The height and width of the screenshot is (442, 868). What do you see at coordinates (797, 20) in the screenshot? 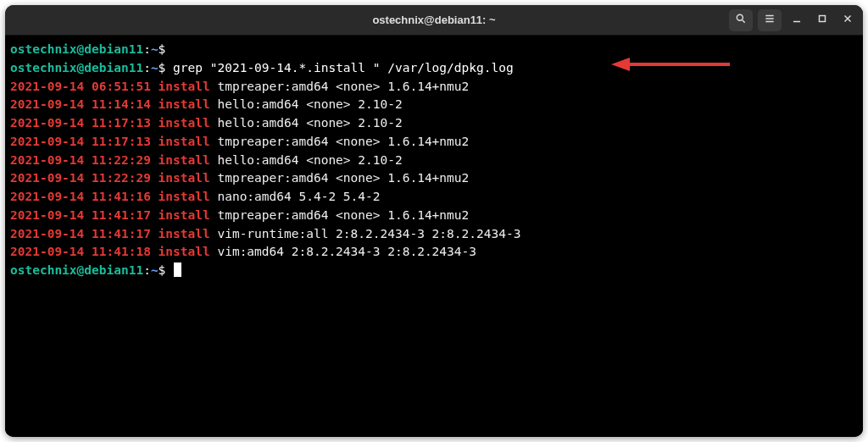
I see `minimize-icon` at bounding box center [797, 20].